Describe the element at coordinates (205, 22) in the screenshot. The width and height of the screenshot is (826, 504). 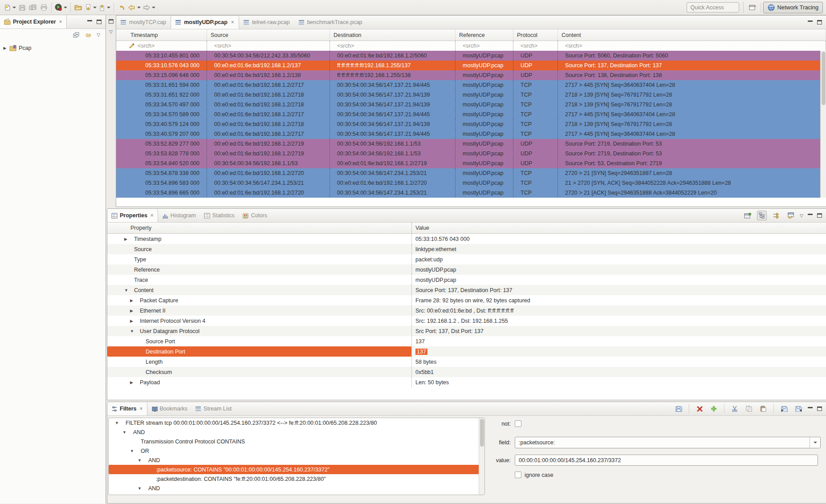
I see `tab-mostlyudp-pcap: mostlyUDP.pcap ×` at that location.